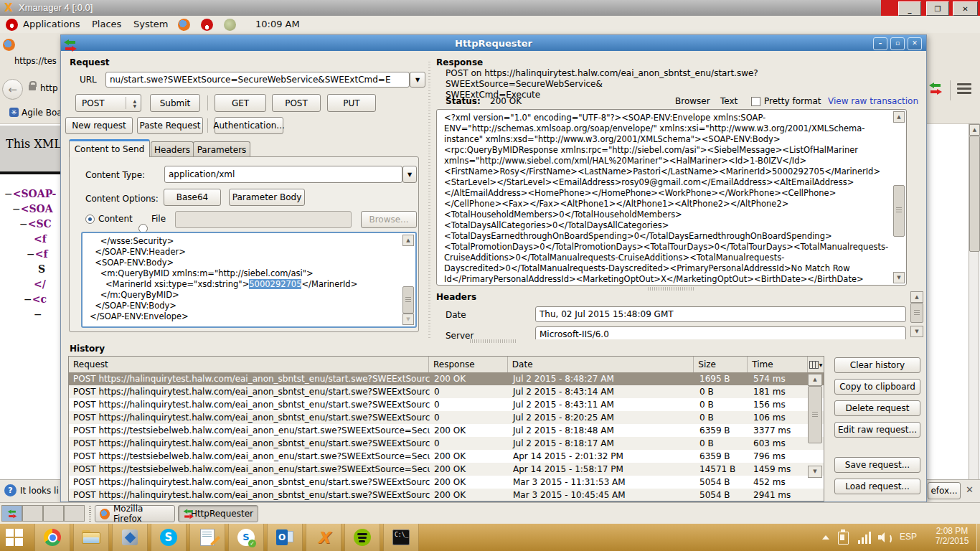 The width and height of the screenshot is (980, 551). Describe the element at coordinates (944, 491) in the screenshot. I see `reset-firefox-button: efox...` at that location.